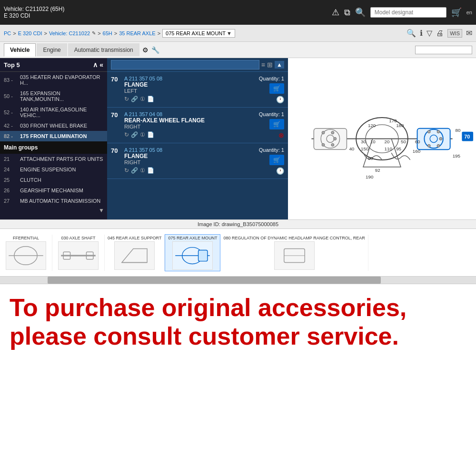 This screenshot has height=476, width=476. Describe the element at coordinates (143, 170) in the screenshot. I see `info-icon-3: ①` at that location.